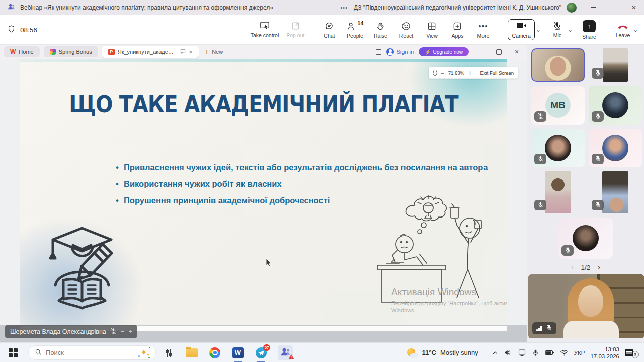  What do you see at coordinates (192, 353) in the screenshot?
I see `folder-icon` at bounding box center [192, 353].